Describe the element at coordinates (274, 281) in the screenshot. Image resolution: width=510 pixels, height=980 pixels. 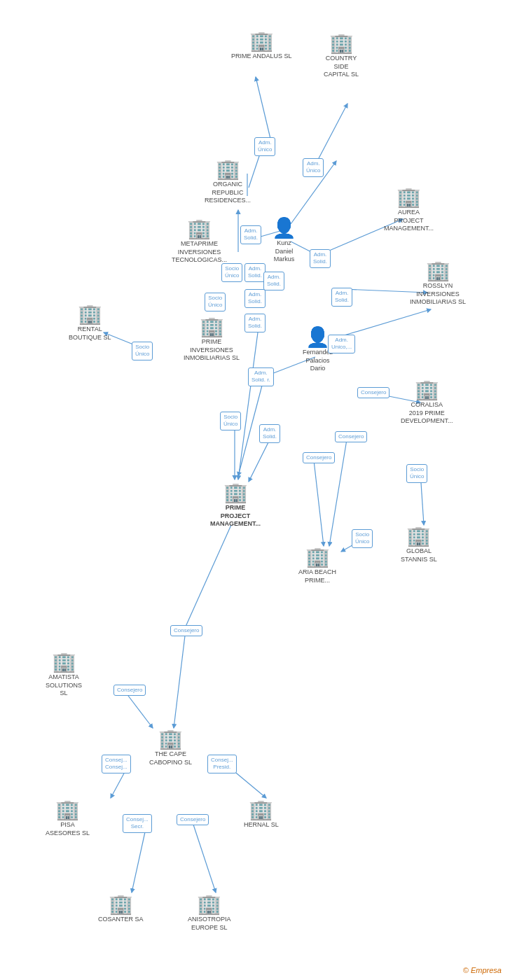
I see `badge-adm-solid-3: Adm.Solid.` at that location.